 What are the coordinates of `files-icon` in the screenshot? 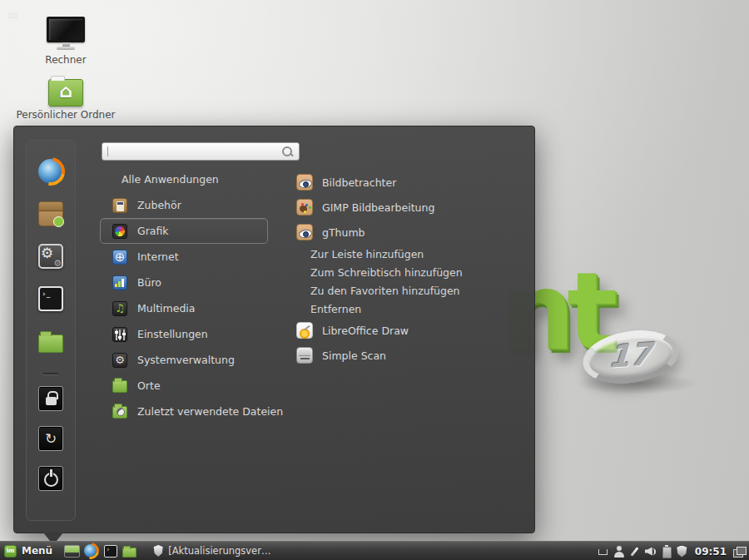 It's located at (51, 344).